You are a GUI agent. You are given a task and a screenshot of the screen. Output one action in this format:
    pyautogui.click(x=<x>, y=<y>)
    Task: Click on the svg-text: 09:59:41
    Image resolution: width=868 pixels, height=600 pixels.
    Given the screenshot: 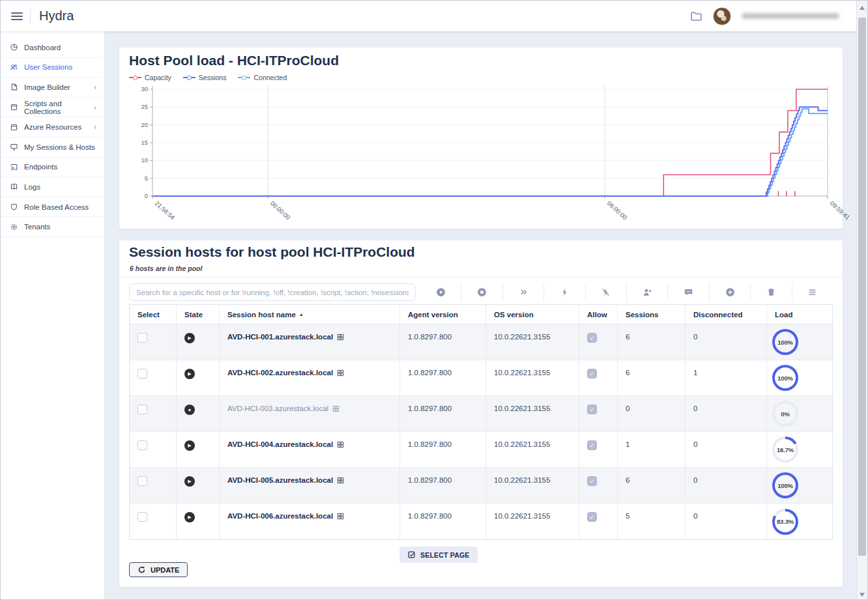 What is the action you would take?
    pyautogui.click(x=841, y=210)
    